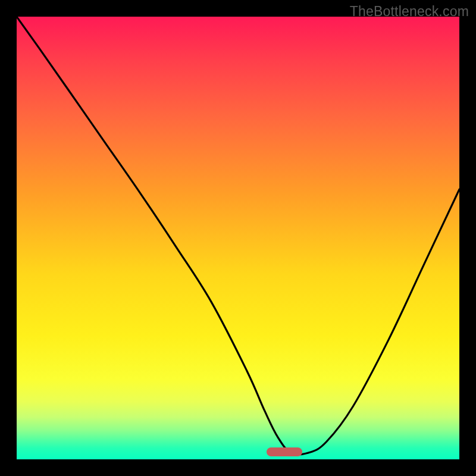 This screenshot has width=476, height=476. Describe the element at coordinates (284, 452) in the screenshot. I see `optimal-marker` at that location.